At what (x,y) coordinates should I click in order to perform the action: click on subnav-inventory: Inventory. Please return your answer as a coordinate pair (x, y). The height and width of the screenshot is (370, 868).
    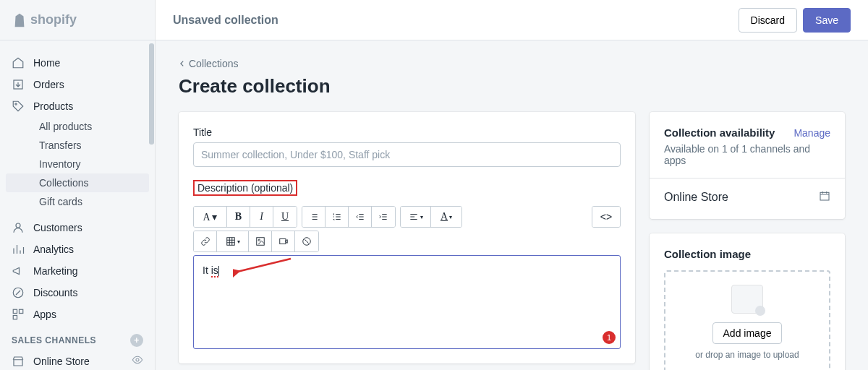
    Looking at the image, I should click on (77, 164).